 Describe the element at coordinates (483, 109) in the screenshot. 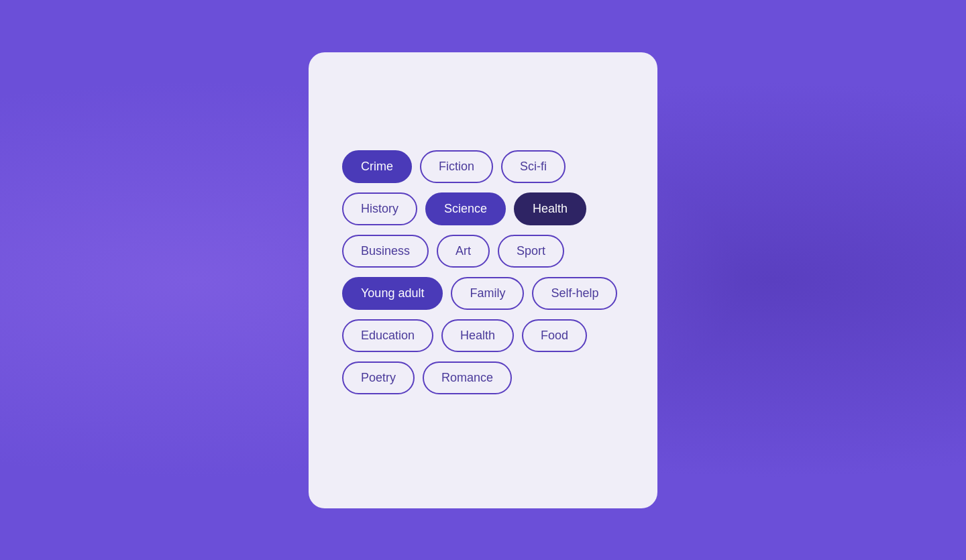

I see `page-title` at that location.